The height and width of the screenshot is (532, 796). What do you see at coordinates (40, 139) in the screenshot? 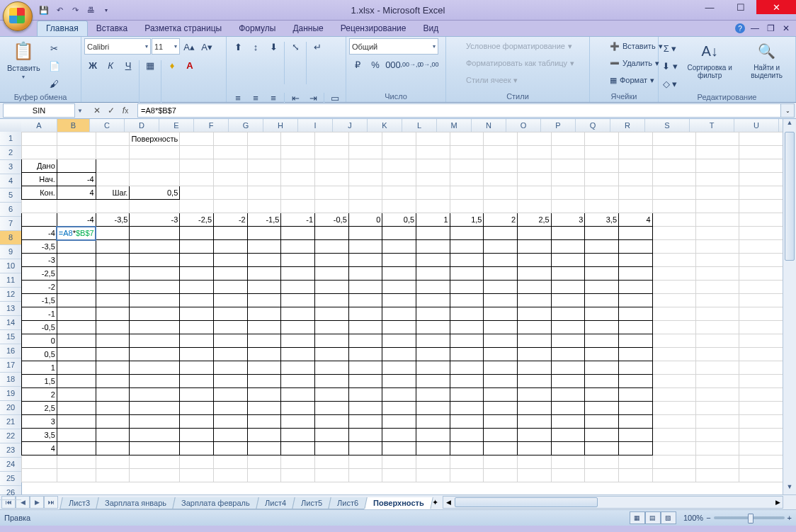
I see `cell-A1` at bounding box center [40, 139].